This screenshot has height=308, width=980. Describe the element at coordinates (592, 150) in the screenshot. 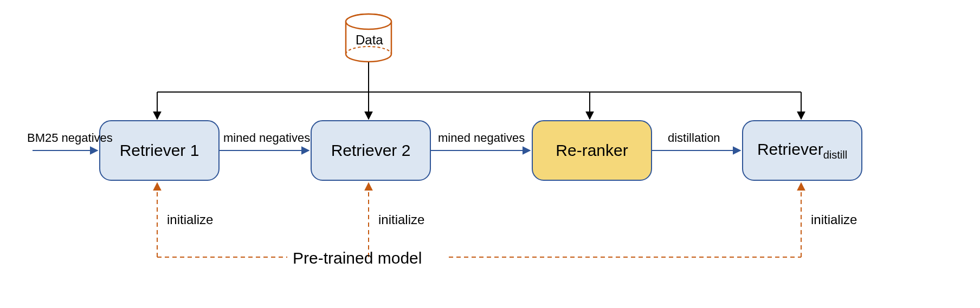

I see `reranker-box: Re-ranker` at that location.